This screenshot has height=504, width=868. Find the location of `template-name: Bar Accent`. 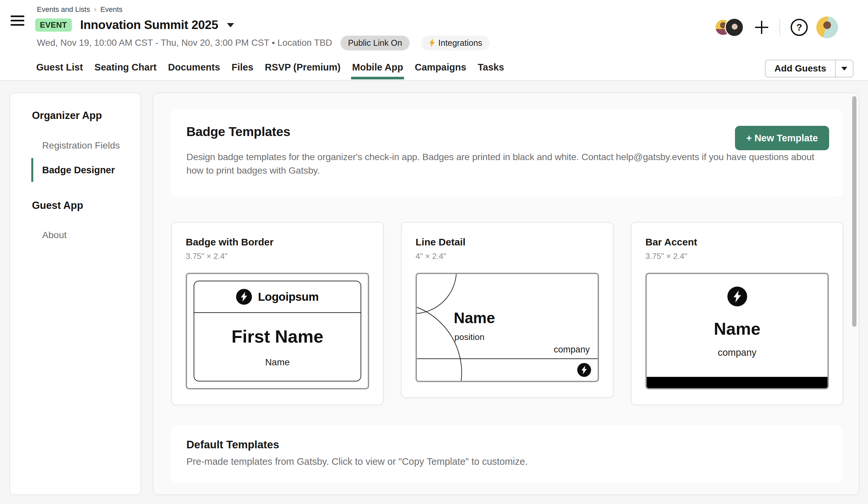

template-name: Bar Accent is located at coordinates (737, 242).